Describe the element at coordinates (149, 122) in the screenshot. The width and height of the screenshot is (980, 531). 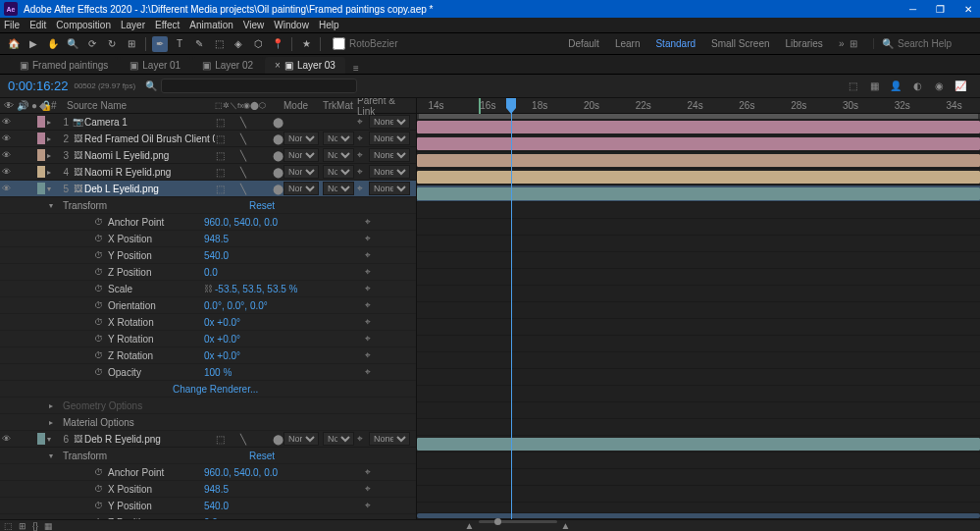
I see `layer-name: Camera 1` at that location.